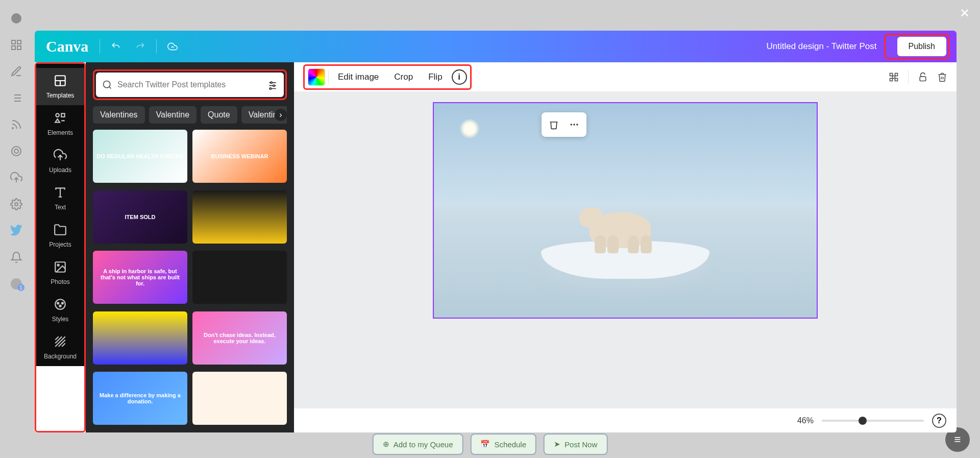 The width and height of the screenshot is (980, 458). I want to click on side-tab-templates: Templates, so click(60, 87).